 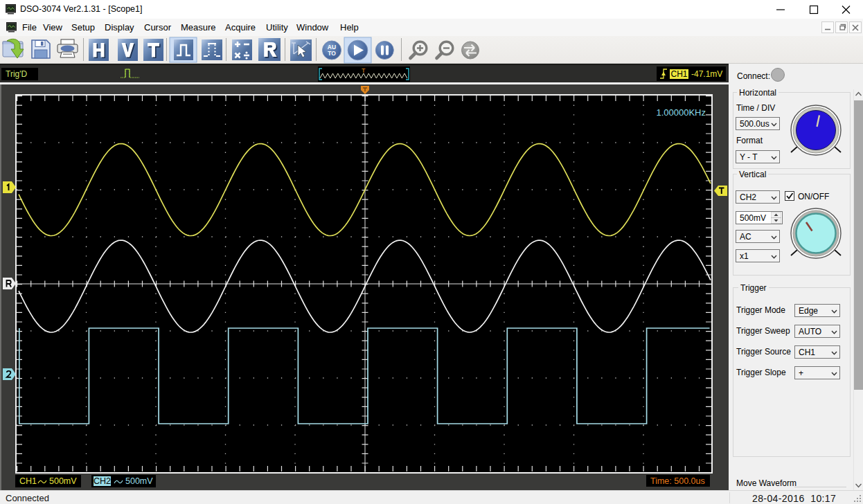 I want to click on svg-text: TO, so click(x=332, y=53).